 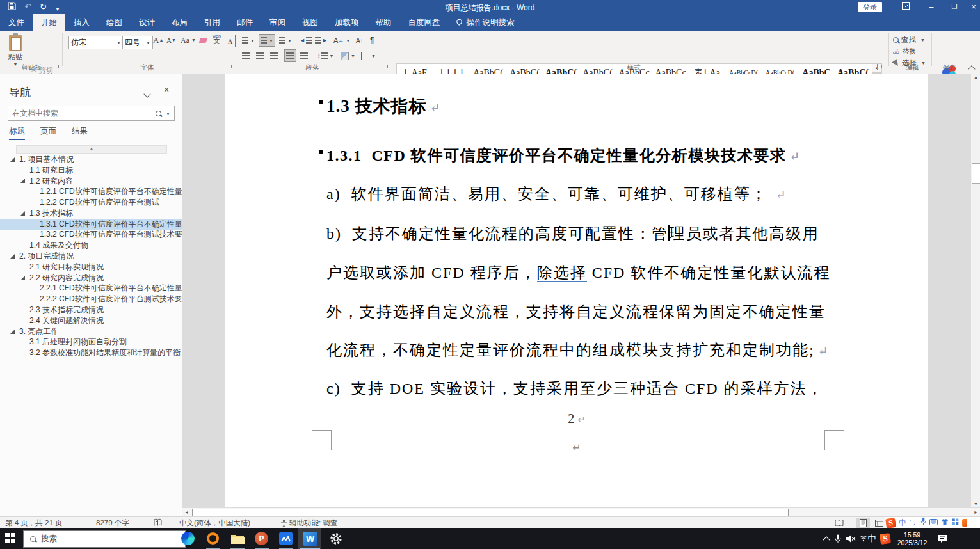 What do you see at coordinates (933, 523) in the screenshot?
I see `ime-keyboard-icon` at bounding box center [933, 523].